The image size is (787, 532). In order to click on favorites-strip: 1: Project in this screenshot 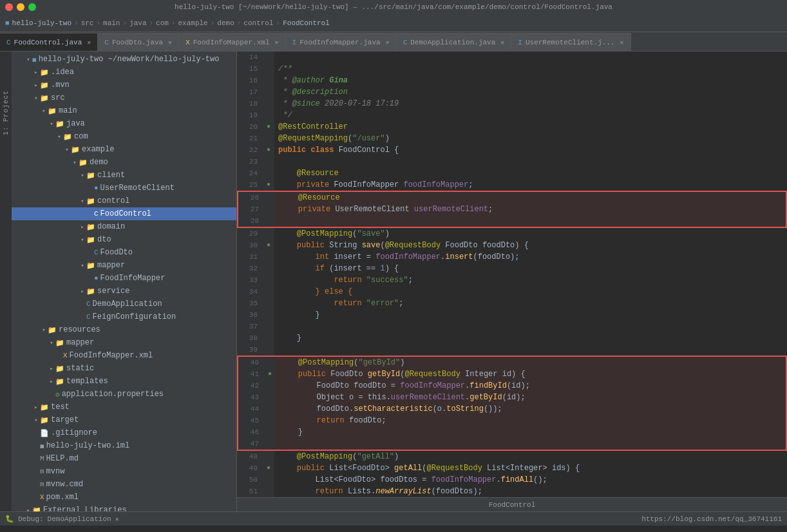, I will do `click(6, 281)`.